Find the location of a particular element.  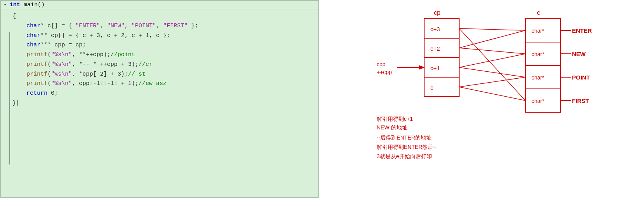

svg-text: FIRST is located at coordinates (581, 101).